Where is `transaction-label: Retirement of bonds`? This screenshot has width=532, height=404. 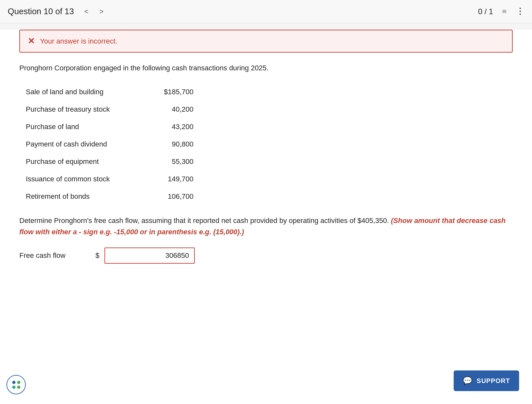 transaction-label: Retirement of bonds is located at coordinates (87, 197).